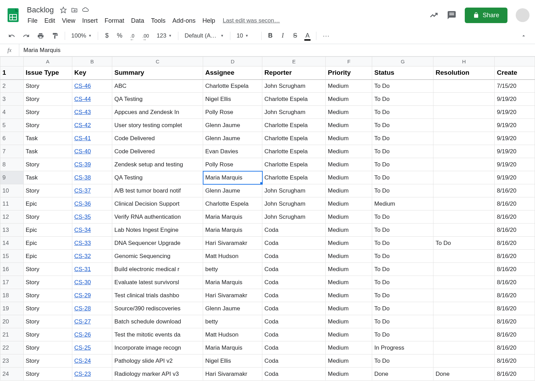 The height and width of the screenshot is (392, 535). I want to click on font-size-select: 10▼, so click(246, 36).